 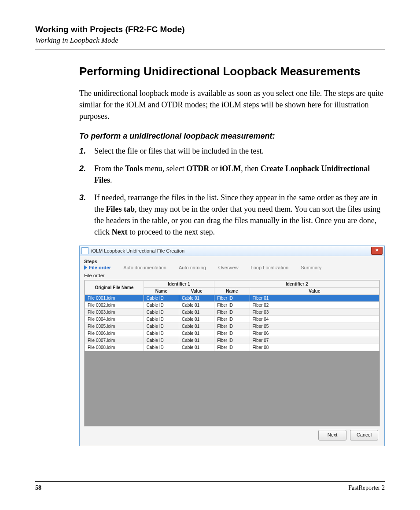 What do you see at coordinates (232, 434) in the screenshot?
I see `dialog-button-row: Next Cancel` at bounding box center [232, 434].